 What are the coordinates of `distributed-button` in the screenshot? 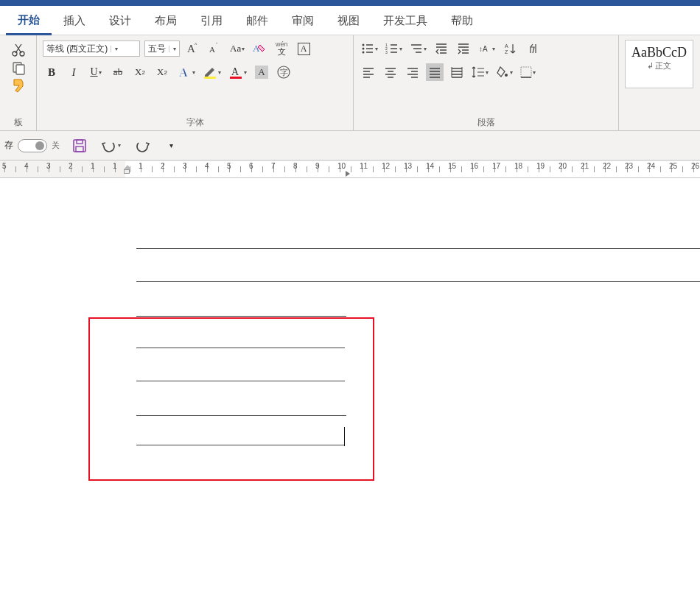 It's located at (457, 72).